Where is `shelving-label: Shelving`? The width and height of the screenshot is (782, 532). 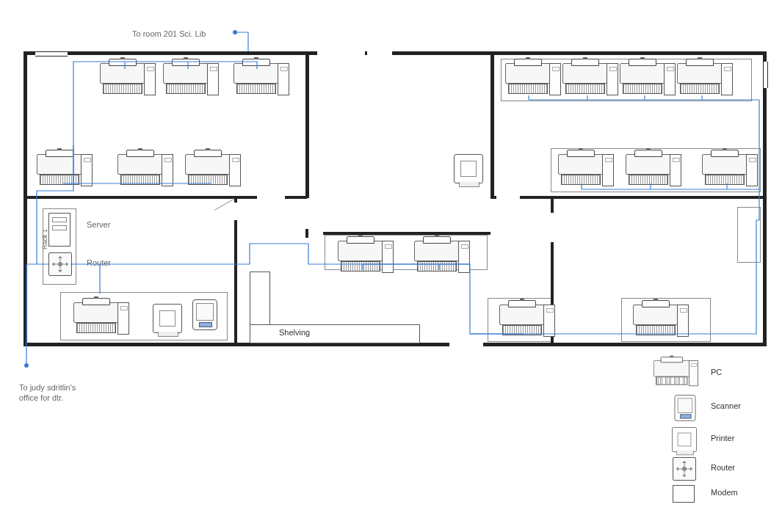 shelving-label: Shelving is located at coordinates (294, 332).